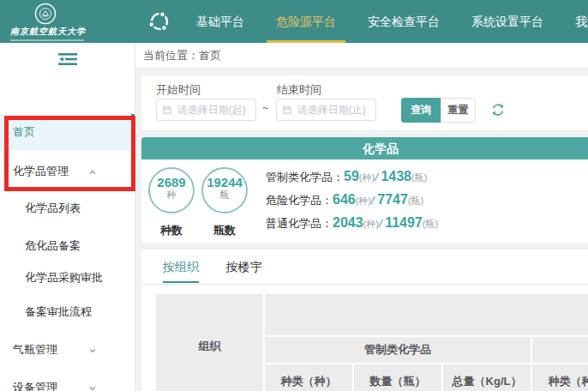 The width and height of the screenshot is (588, 391). I want to click on end-date-input, so click(326, 110).